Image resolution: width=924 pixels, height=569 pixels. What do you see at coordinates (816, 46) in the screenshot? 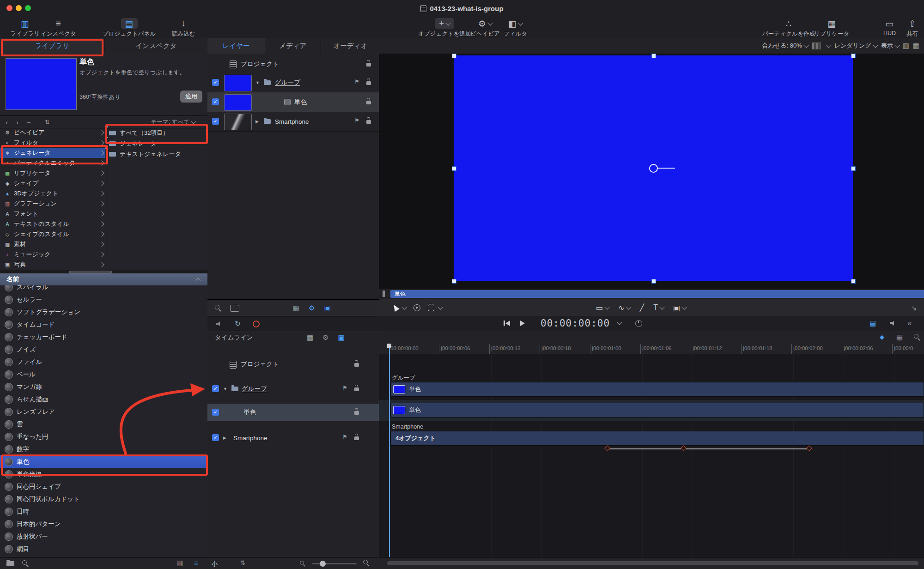
I see `channel-swatch-dropdown` at bounding box center [816, 46].